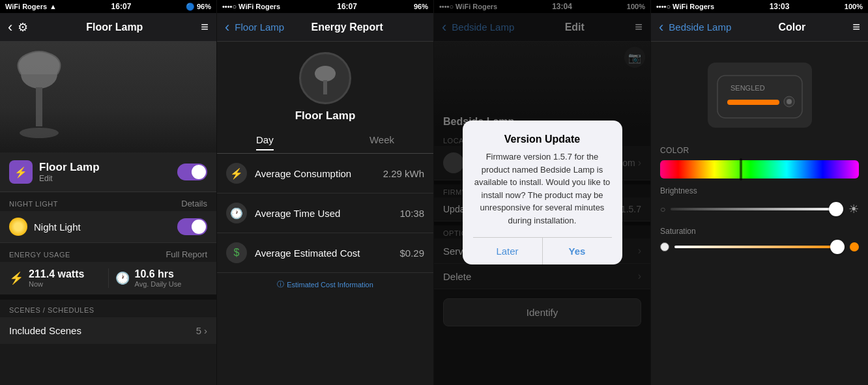 The height and width of the screenshot is (385, 868). I want to click on back-button-2: ‹, so click(227, 27).